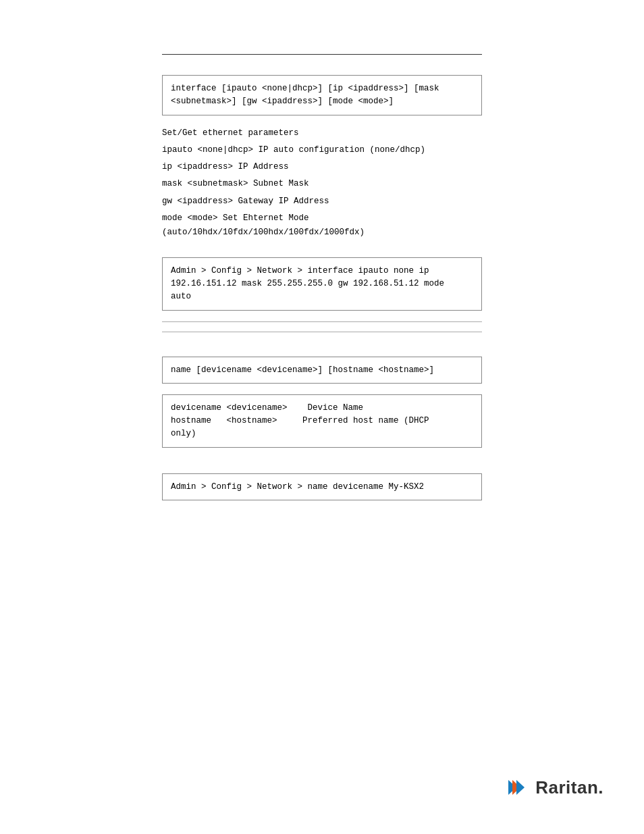 This screenshot has width=644, height=834. Describe the element at coordinates (554, 787) in the screenshot. I see `logo-area: Raritan.` at that location.